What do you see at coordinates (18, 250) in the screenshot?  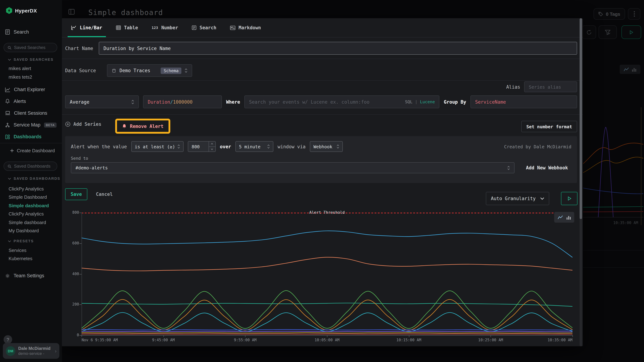 I see `preset-item: Services` at bounding box center [18, 250].